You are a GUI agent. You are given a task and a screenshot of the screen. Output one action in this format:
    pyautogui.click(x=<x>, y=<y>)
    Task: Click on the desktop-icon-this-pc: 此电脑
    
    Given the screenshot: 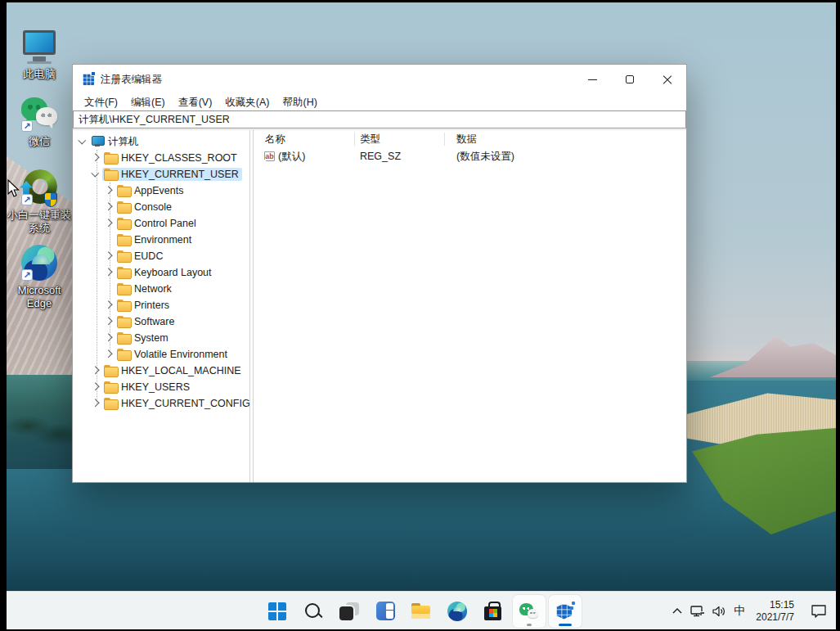 What is the action you would take?
    pyautogui.click(x=39, y=54)
    